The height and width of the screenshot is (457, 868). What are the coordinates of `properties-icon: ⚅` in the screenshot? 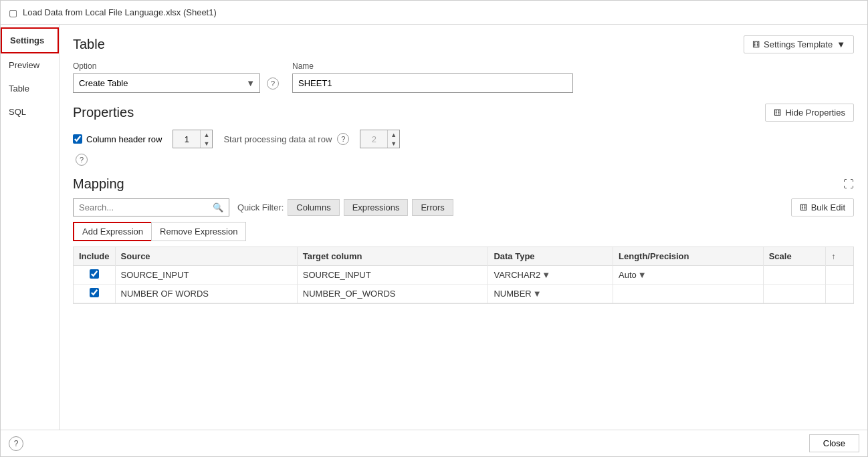 It's located at (777, 112).